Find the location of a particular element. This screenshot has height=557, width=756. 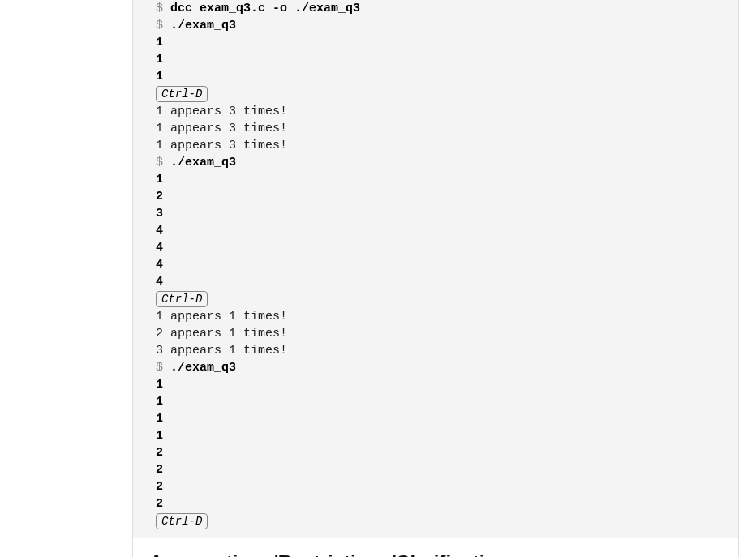

terminal-line: 3 appears 1 times! is located at coordinates (436, 350).